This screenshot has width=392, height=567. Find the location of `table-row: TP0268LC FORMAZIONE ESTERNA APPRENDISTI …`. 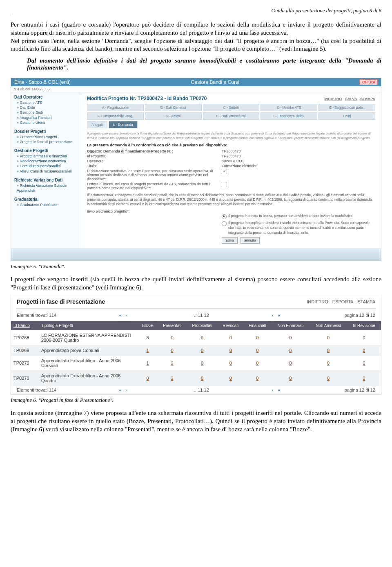

table-row: TP0268LC FORMAZIONE ESTERNA APPRENDISTI … is located at coordinates (196, 338).